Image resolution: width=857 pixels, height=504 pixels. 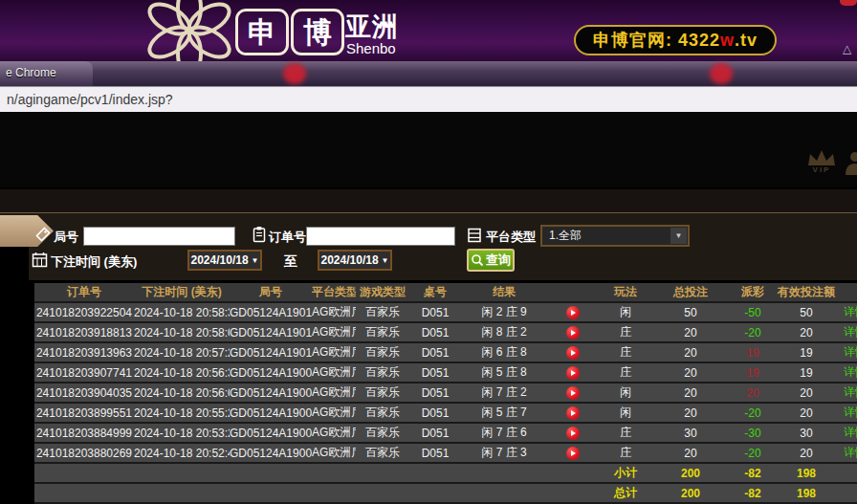 I want to click on cell-time: 2024-10-18 20:56:33, so click(x=182, y=373).